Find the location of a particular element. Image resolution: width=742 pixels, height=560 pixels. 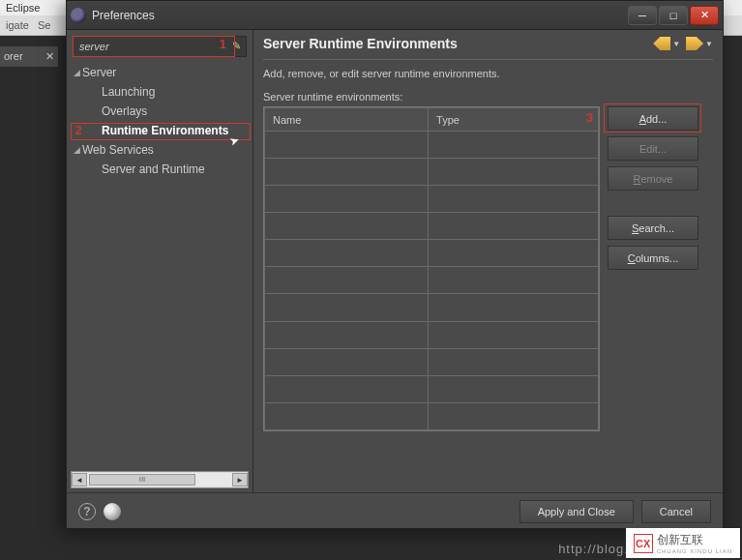

tree-item-runtime-environments: Runtime Environments is located at coordinates (160, 131).